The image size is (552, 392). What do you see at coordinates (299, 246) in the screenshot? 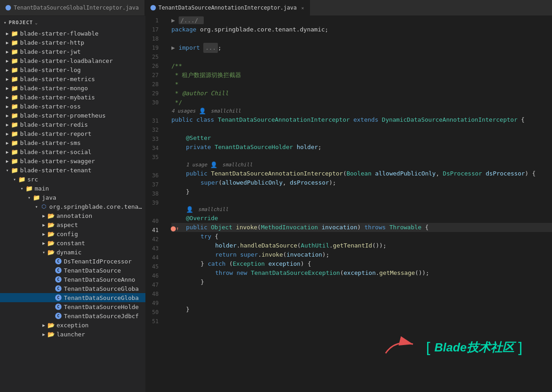
I see `paren-43: (` at bounding box center [299, 246].